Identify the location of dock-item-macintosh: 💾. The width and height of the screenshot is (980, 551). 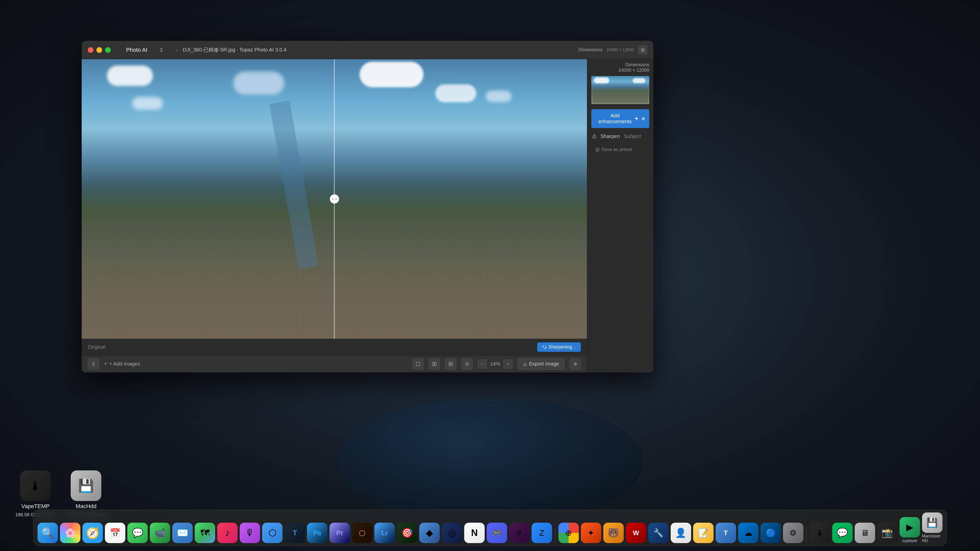
(932, 522).